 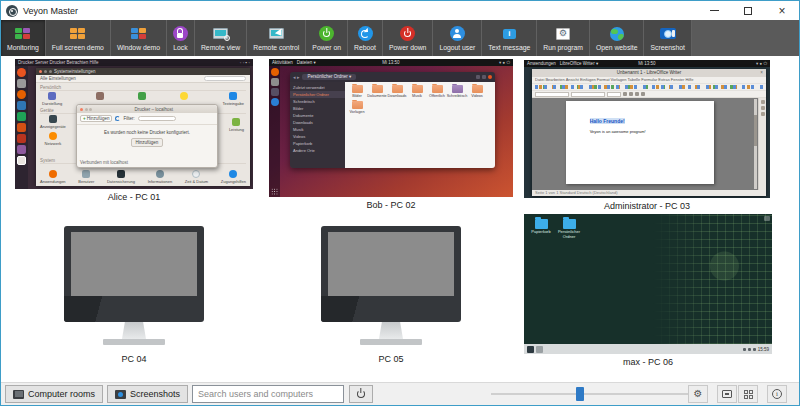 I want to click on power-on-icon, so click(x=326, y=34).